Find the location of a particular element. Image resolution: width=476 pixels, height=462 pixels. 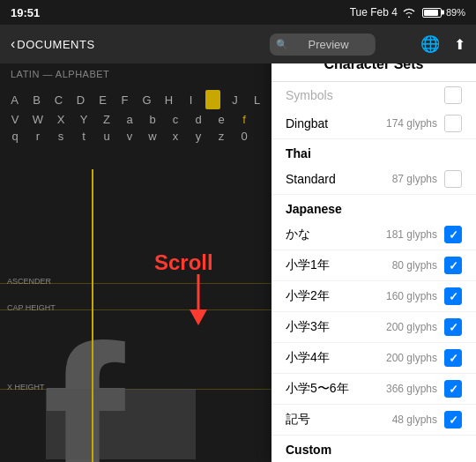

char-cell: d is located at coordinates (198, 120).